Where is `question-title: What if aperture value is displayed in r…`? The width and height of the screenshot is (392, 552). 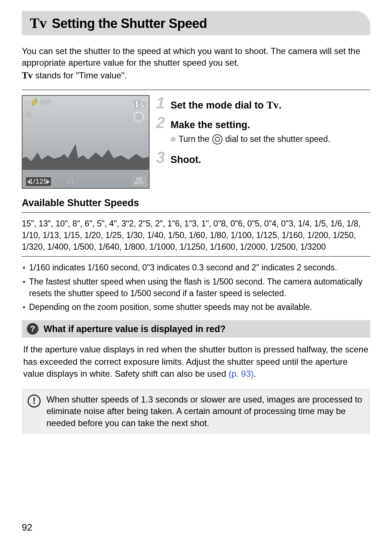
question-title: What if aperture value is displayed in r… is located at coordinates (135, 329).